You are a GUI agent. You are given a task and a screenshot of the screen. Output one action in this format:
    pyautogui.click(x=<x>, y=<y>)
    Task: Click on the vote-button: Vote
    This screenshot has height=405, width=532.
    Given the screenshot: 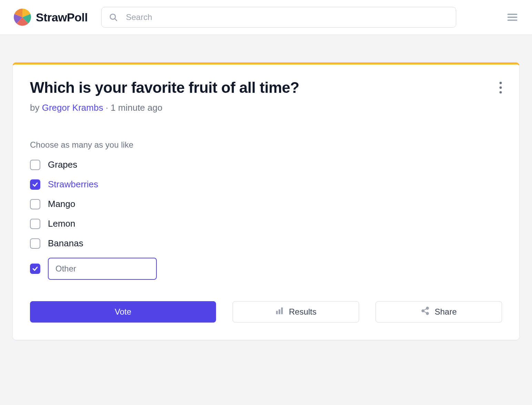 What is the action you would take?
    pyautogui.click(x=123, y=312)
    